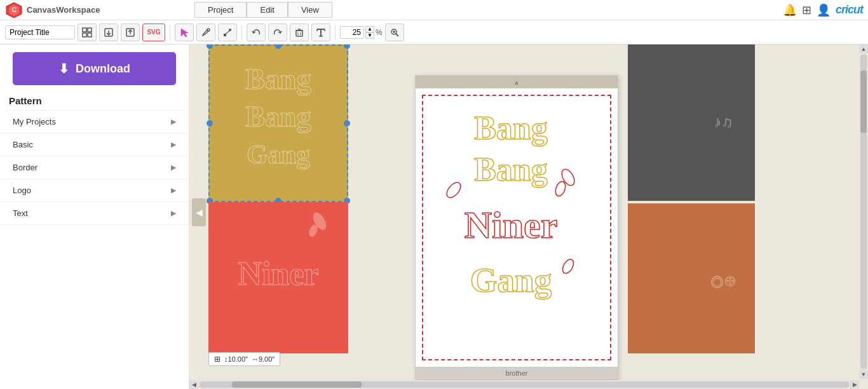 The image size is (868, 389). What do you see at coordinates (94, 69) in the screenshot?
I see `download-button: ⬇ Download` at bounding box center [94, 69].